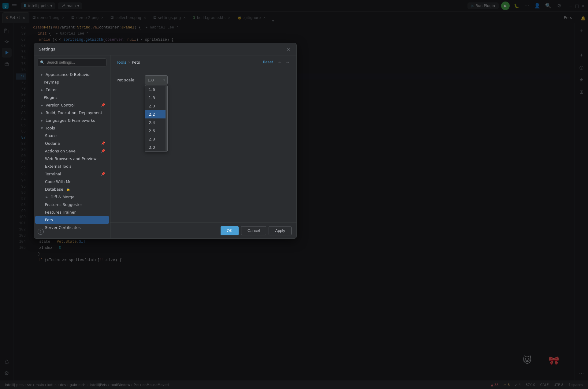 The width and height of the screenshot is (588, 389). What do you see at coordinates (63, 227) in the screenshot?
I see `tree-label-server-certs: Server Certificates` at bounding box center [63, 227].